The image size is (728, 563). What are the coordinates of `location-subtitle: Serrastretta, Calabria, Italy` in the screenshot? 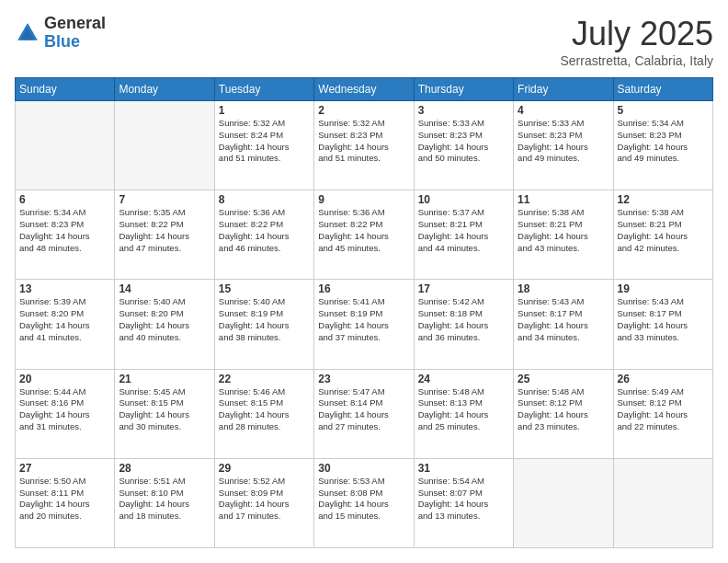 It's located at (636, 61).